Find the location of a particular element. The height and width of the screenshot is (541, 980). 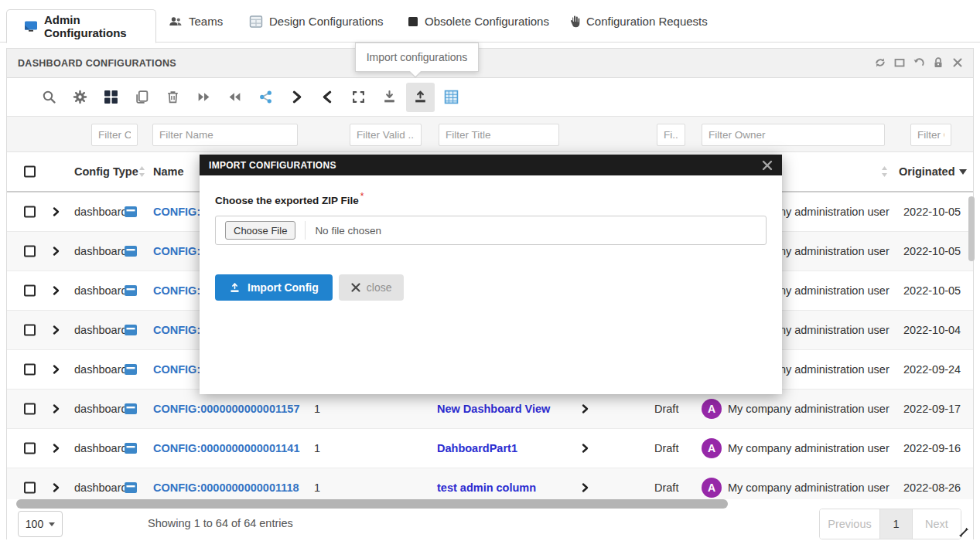

config-id-link: CONFIG:0000000000001157 is located at coordinates (226, 409).